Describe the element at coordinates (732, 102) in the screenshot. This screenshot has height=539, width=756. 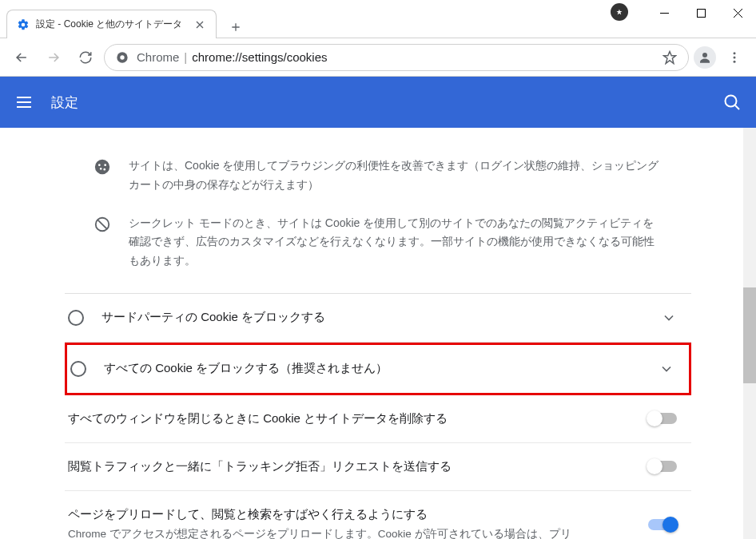
I see `search-icon` at that location.